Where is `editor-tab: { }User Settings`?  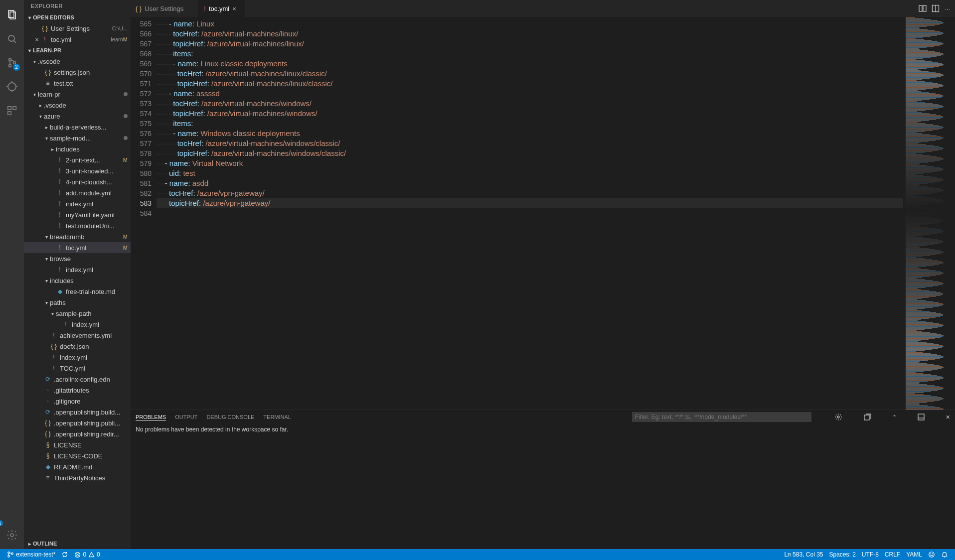
editor-tab: { }User Settings is located at coordinates (164, 8).